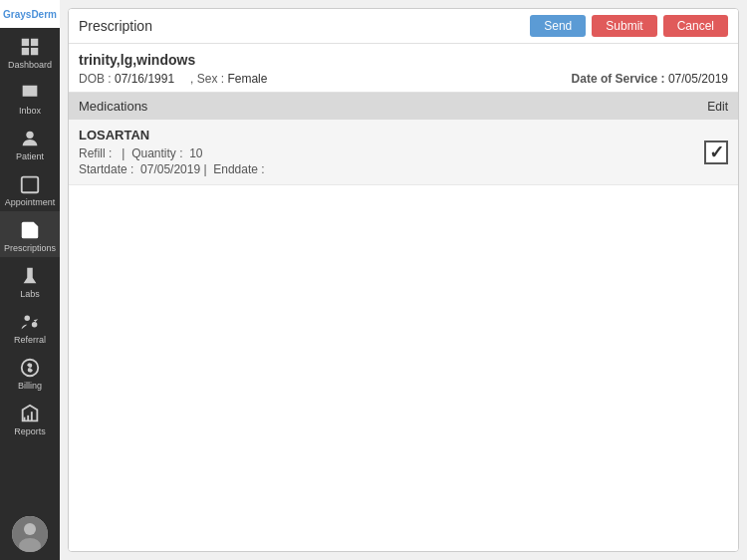 This screenshot has width=747, height=560. Describe the element at coordinates (30, 248) in the screenshot. I see `sidebar-item-prescriptions-label: Prescriptions` at that location.